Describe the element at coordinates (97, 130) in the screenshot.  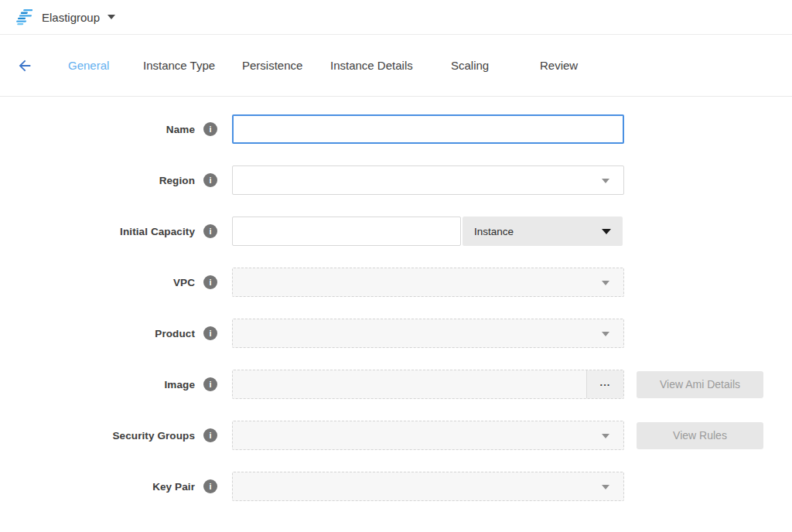
I see `name-label: Name` at that location.